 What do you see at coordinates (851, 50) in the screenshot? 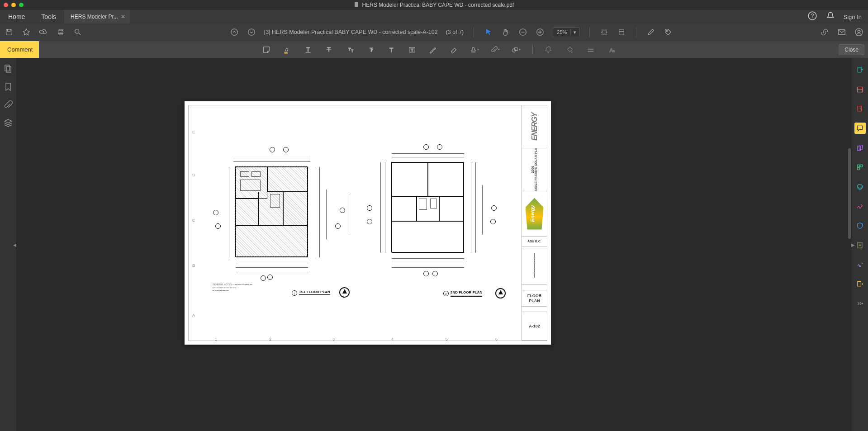
I see `close-comment-button: Close` at bounding box center [851, 50].